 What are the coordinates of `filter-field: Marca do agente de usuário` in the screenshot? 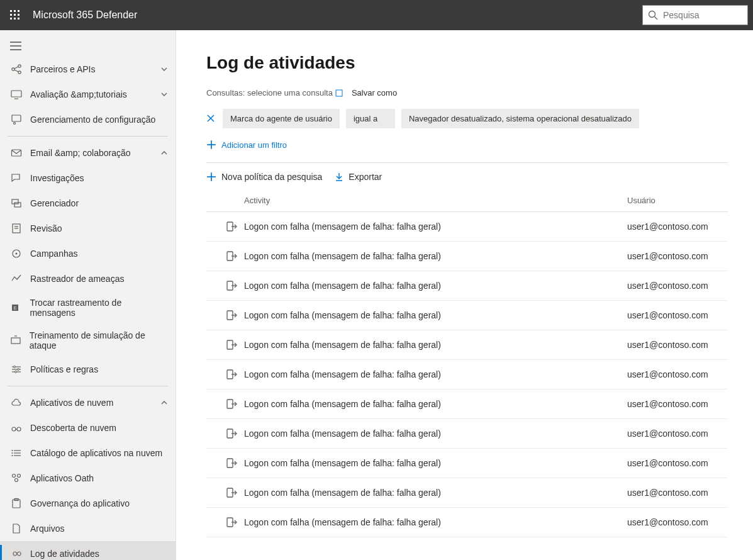 It's located at (281, 118).